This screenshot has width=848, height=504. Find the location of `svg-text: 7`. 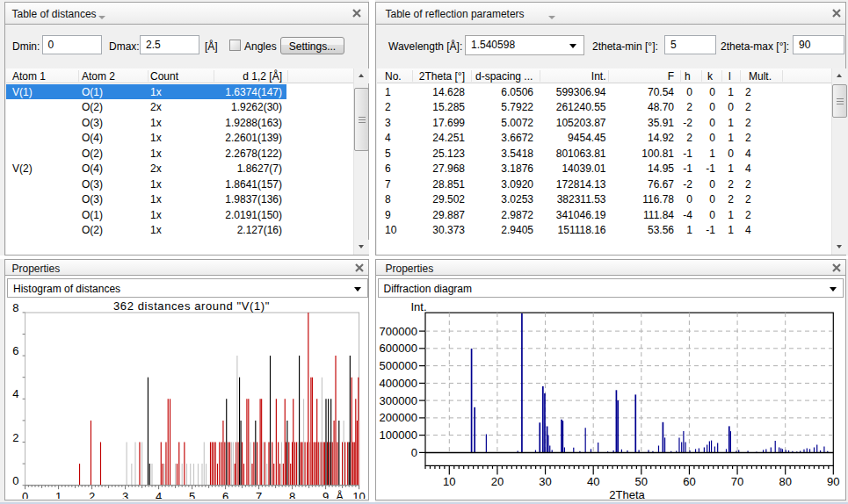

svg-text: 7 is located at coordinates (258, 494).